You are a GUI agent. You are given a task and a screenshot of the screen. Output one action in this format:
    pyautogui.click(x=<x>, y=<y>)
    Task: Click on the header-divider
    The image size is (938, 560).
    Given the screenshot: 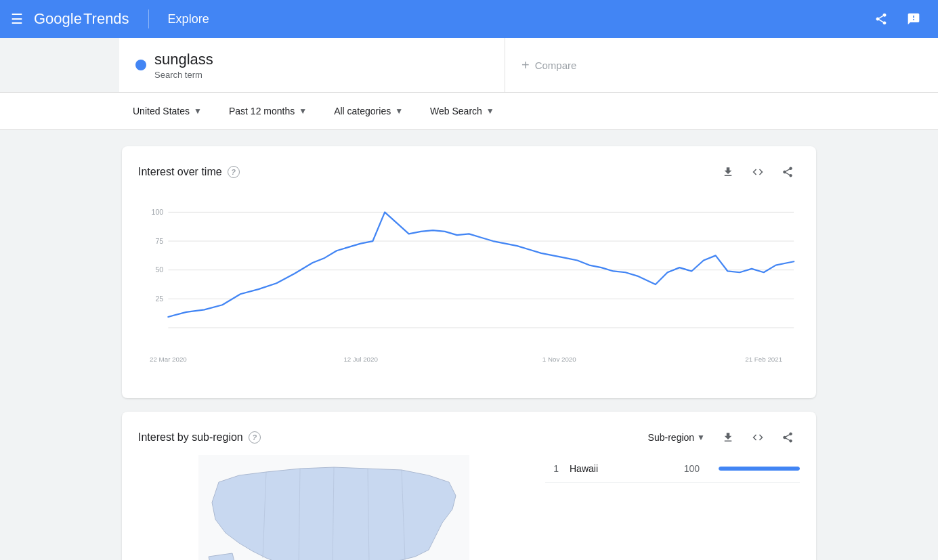 What is the action you would take?
    pyautogui.click(x=149, y=19)
    